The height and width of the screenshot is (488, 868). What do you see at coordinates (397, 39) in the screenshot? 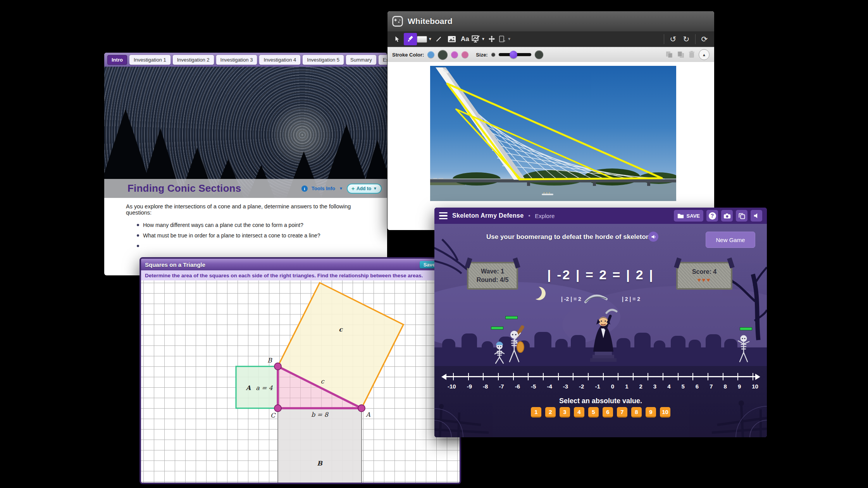
I see `select-tool-button` at bounding box center [397, 39].